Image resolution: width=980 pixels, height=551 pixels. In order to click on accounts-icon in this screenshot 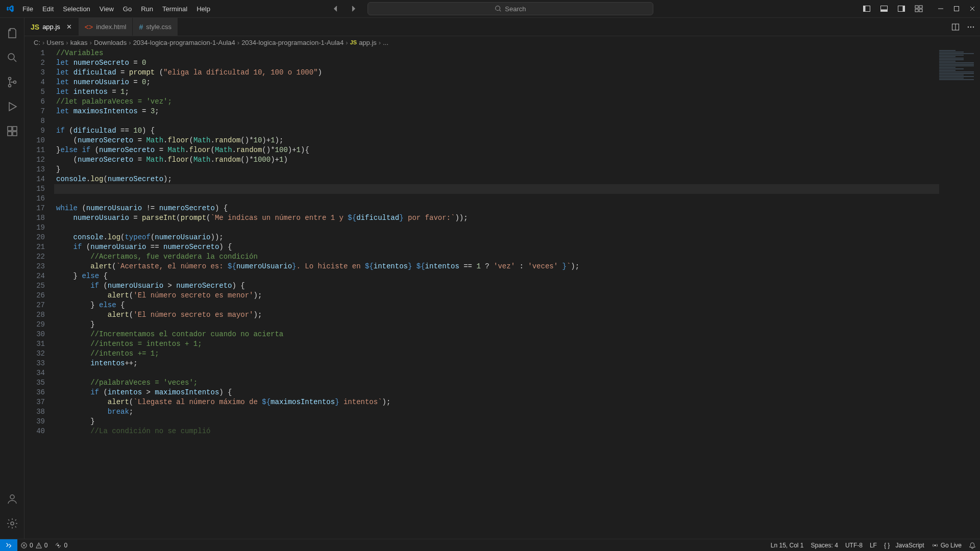, I will do `click(12, 499)`.